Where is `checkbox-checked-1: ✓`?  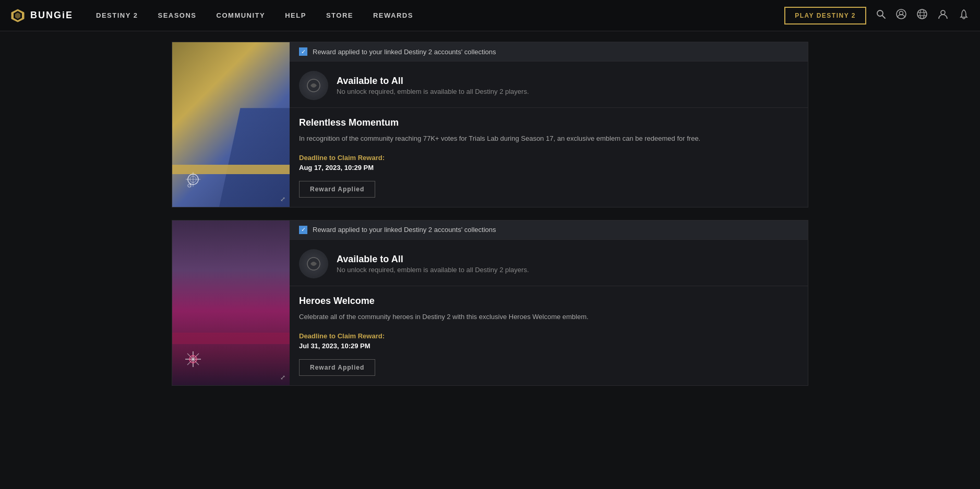
checkbox-checked-1: ✓ is located at coordinates (303, 230).